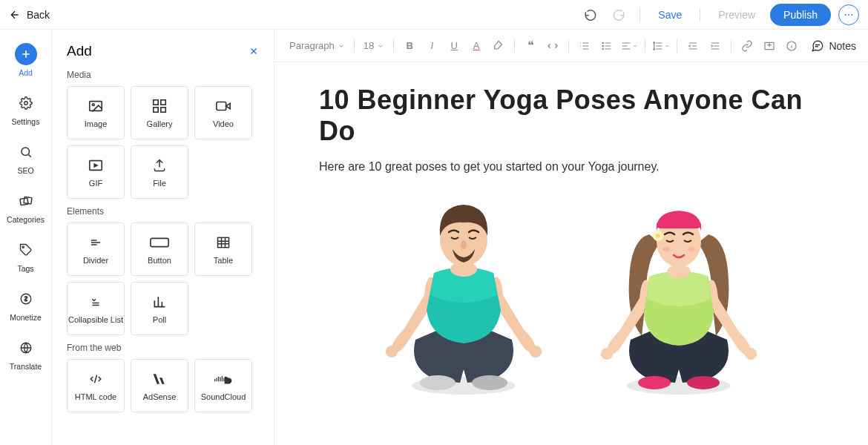  I want to click on dollar-icon, so click(26, 299).